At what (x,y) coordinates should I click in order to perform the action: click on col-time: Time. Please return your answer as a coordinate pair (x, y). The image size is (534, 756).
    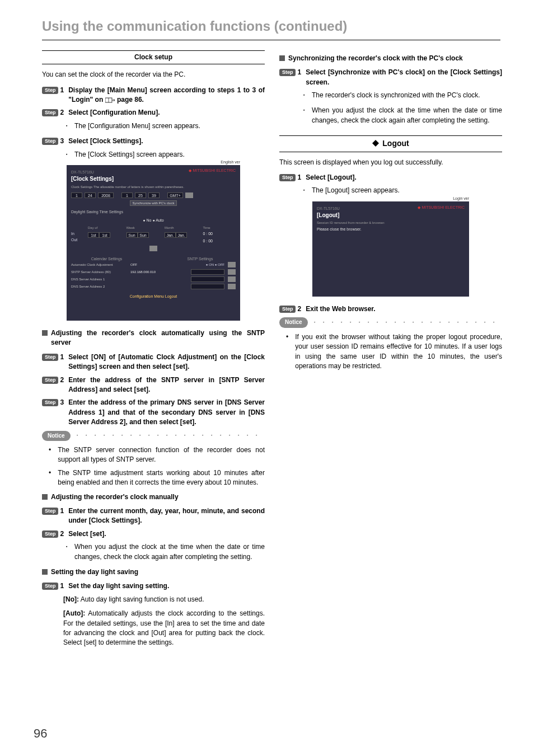
    Looking at the image, I should click on (219, 228).